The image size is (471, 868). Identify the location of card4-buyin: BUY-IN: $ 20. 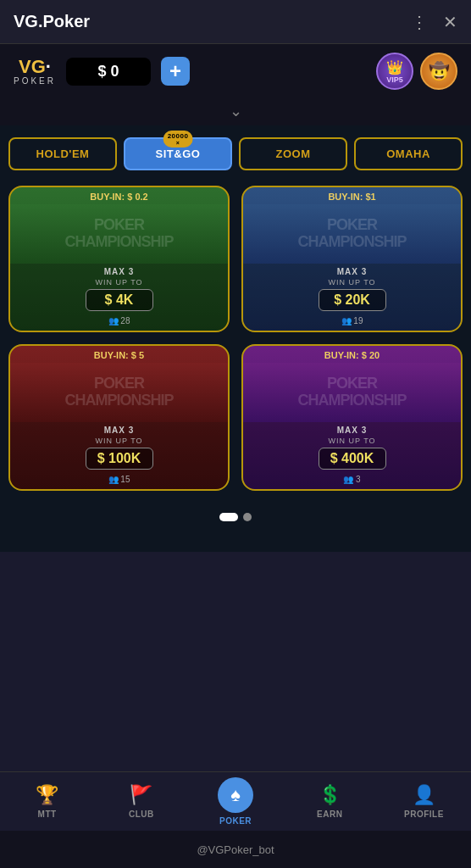
(352, 354).